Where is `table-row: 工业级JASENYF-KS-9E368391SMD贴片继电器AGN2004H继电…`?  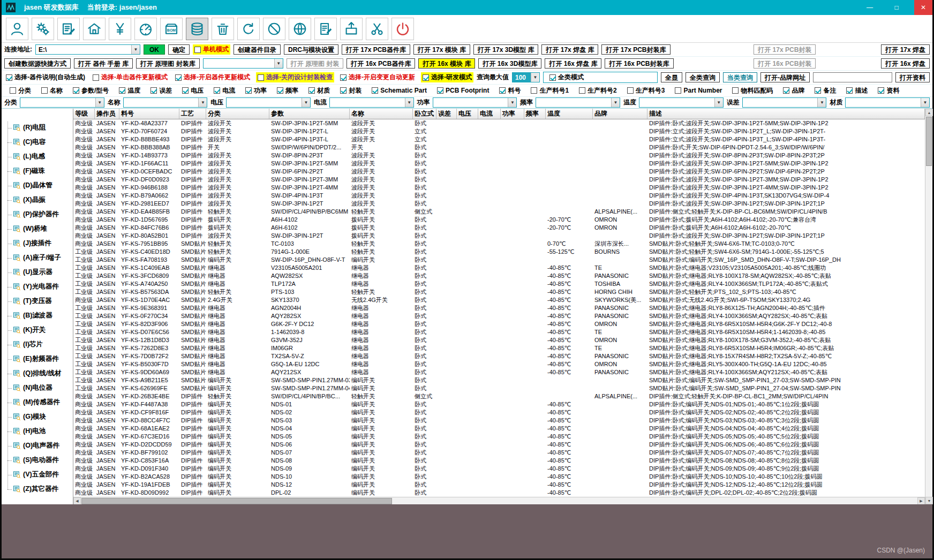
table-row: 工业级JASENYF-KS-9E368391SMD贴片继电器AGN2004H继电… is located at coordinates (499, 308).